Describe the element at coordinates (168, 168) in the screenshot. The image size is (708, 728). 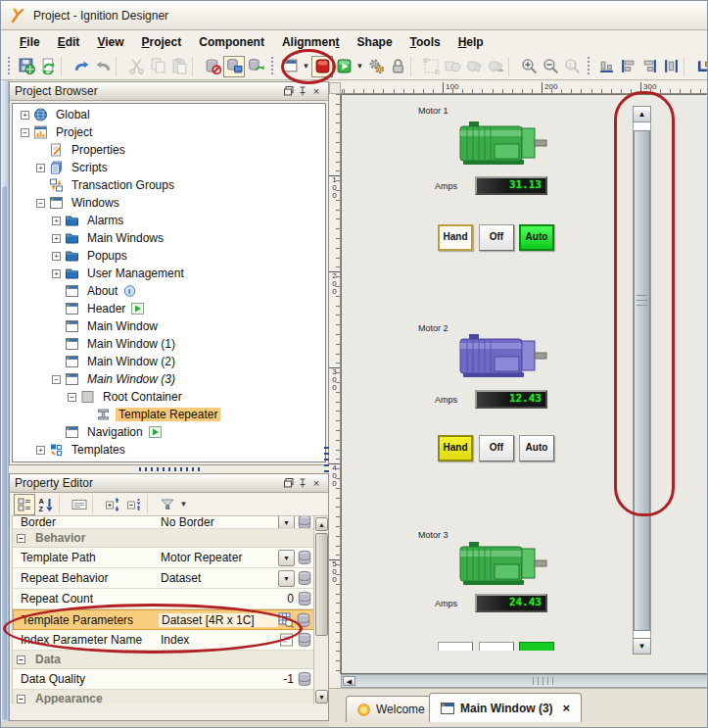
I see `tree-item-scripts: +Scripts` at that location.